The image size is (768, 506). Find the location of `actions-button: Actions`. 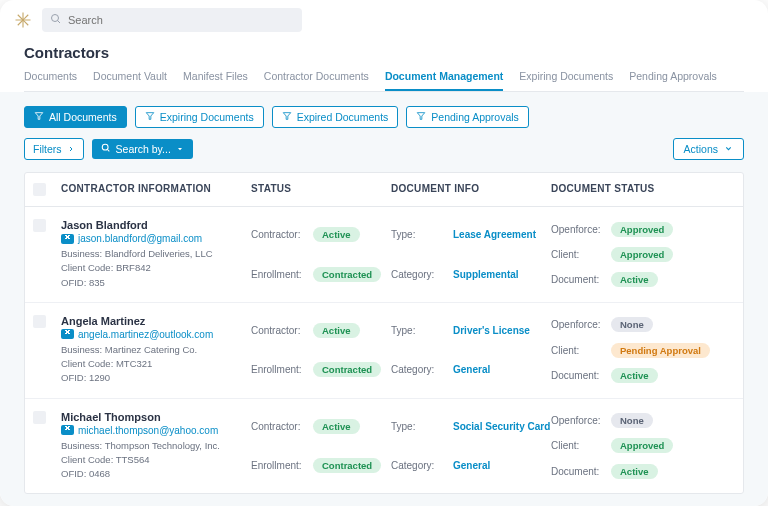

actions-button: Actions is located at coordinates (708, 149).